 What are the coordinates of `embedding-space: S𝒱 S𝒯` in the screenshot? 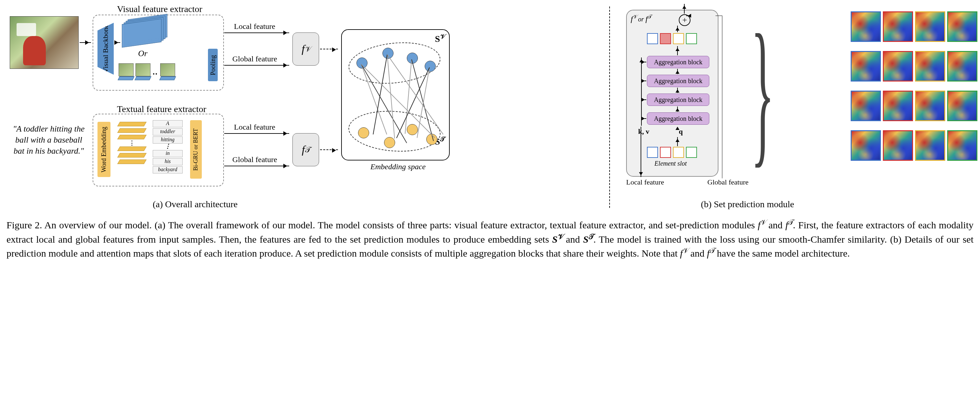 It's located at (396, 95).